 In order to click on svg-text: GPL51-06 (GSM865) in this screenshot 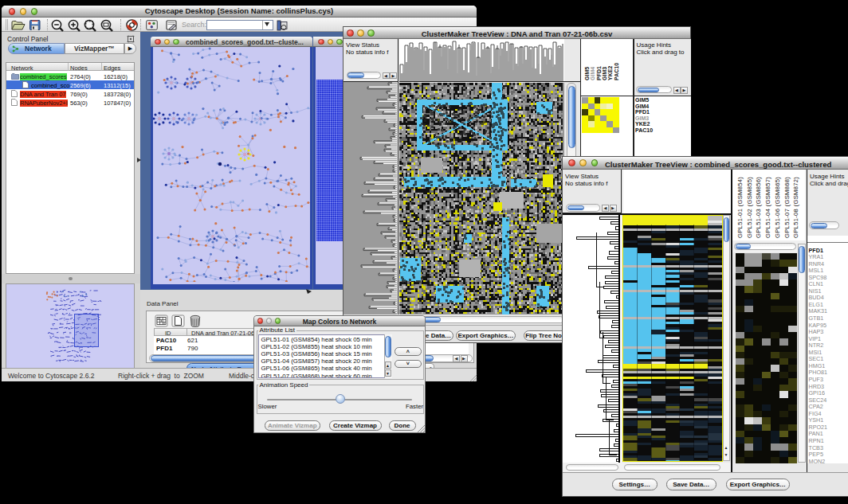, I will do `click(778, 207)`.